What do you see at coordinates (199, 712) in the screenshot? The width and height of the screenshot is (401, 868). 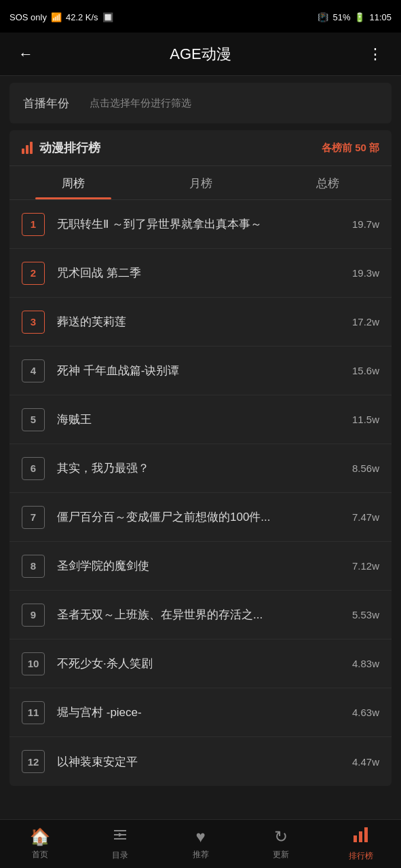 I see `item-title: 堀与宫村 -piece-` at bounding box center [199, 712].